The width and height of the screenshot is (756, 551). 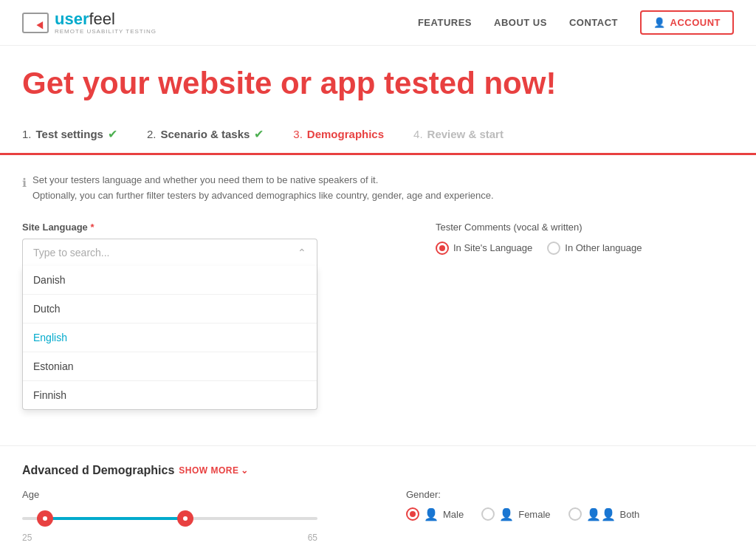 I want to click on info-text: Set your testers language and whether yo…, so click(x=263, y=188).